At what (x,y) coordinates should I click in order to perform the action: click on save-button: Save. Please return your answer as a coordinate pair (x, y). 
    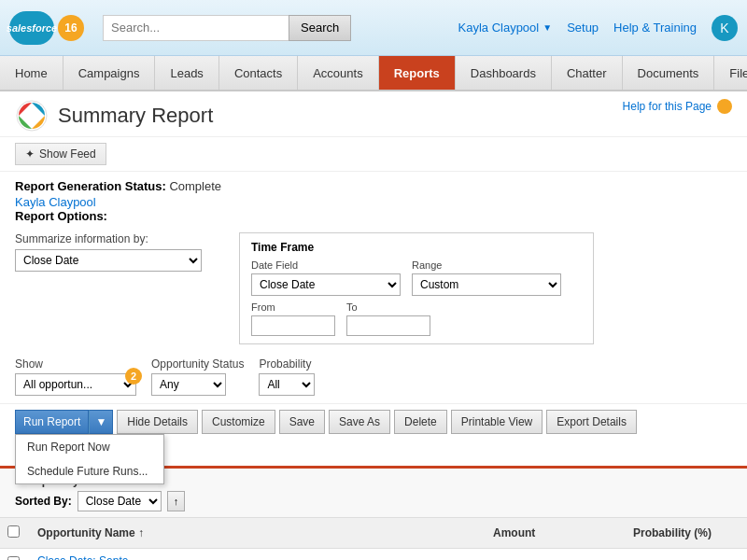
    Looking at the image, I should click on (303, 422).